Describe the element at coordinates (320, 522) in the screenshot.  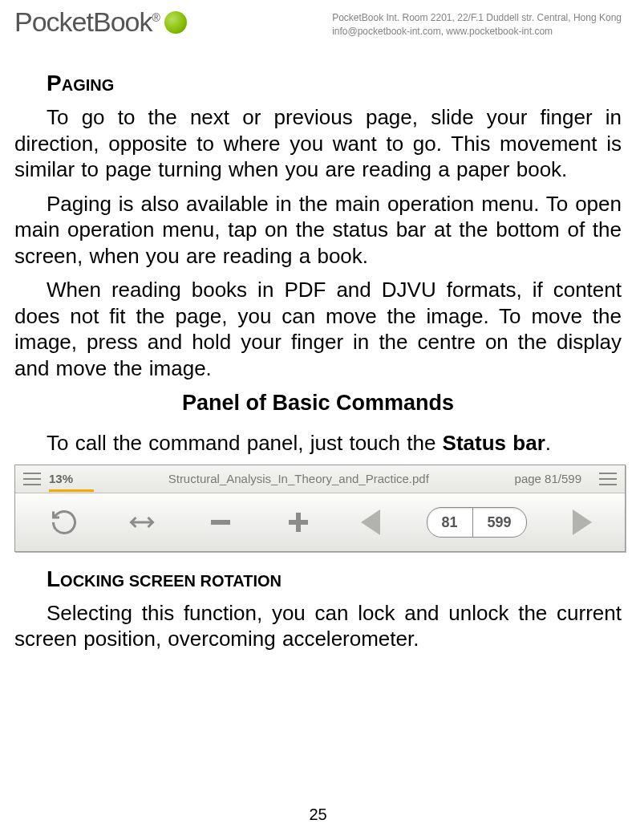
I see `command-toolbar: 81 599` at that location.